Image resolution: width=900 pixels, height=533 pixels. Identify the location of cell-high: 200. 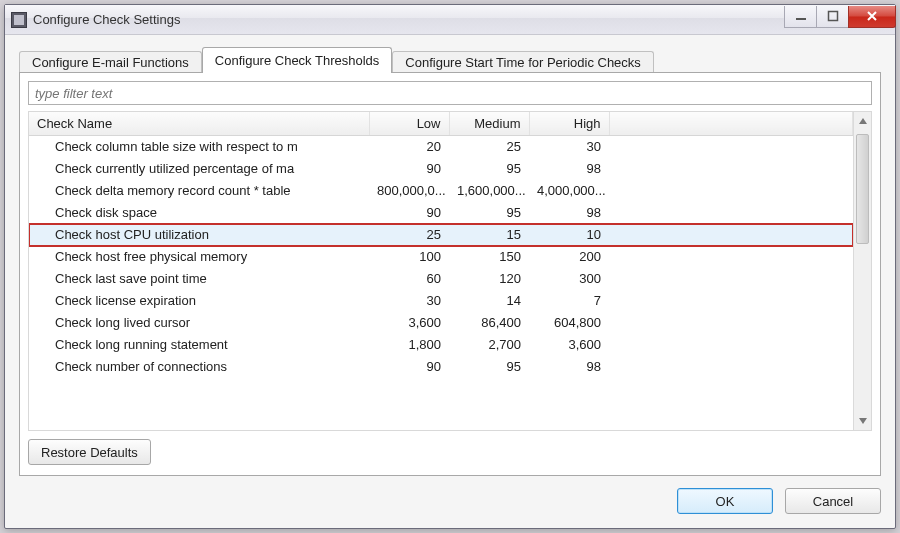
(569, 257).